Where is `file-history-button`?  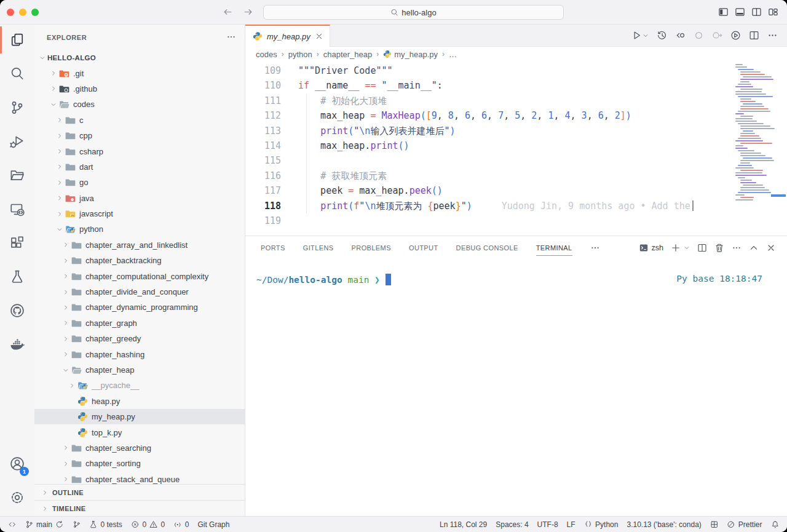 file-history-button is located at coordinates (662, 36).